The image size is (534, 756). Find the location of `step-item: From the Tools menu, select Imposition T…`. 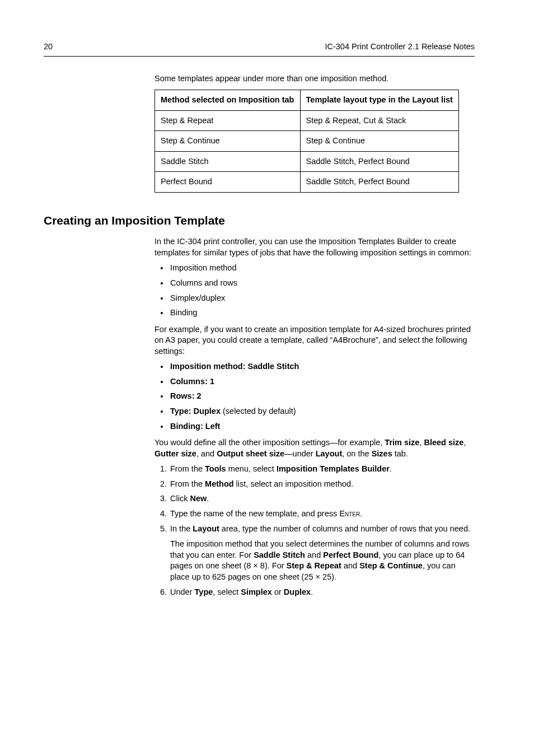

step-item: From the Tools menu, select Imposition T… is located at coordinates (322, 469).